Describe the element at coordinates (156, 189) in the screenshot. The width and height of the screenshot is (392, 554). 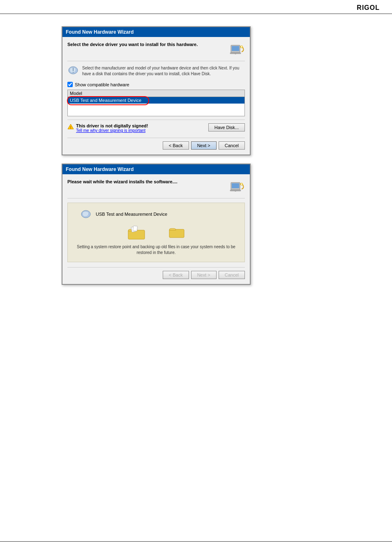
I see `dialog2-header-section: Please wait while the wizard installs th…` at that location.